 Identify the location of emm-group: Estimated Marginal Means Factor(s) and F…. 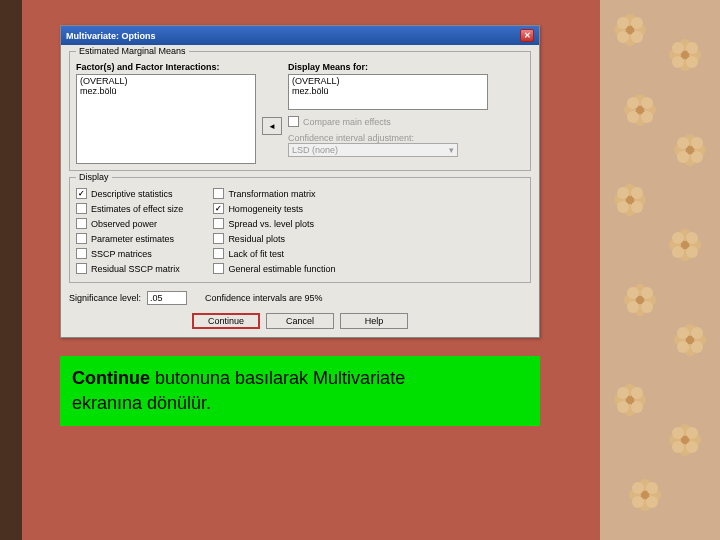
(300, 111).